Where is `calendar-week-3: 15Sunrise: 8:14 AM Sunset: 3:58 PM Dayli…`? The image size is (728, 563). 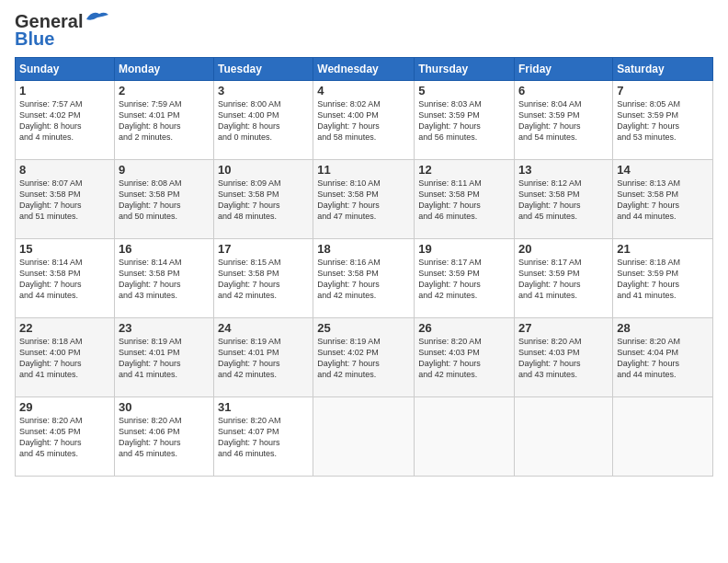
calendar-week-3: 15Sunrise: 8:14 AM Sunset: 3:58 PM Dayli… is located at coordinates (364, 279).